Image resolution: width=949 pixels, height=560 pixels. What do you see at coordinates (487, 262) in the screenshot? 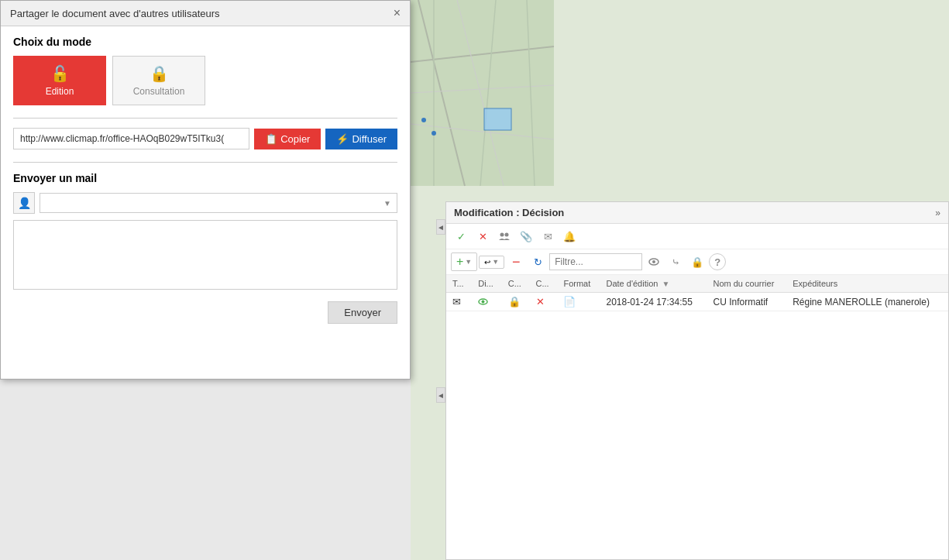
I see `undo-icon: ↩` at bounding box center [487, 262].